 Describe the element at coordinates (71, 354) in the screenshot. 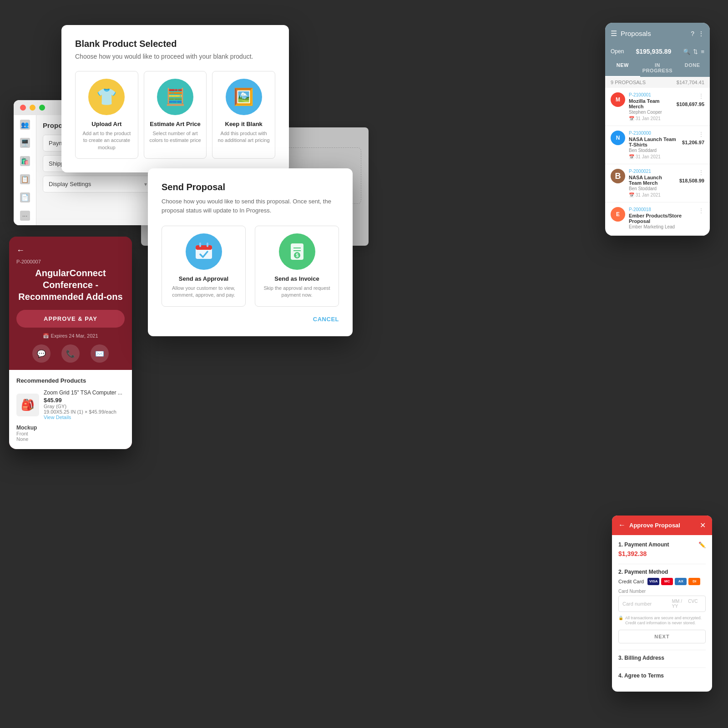

I see `action-icons: 💬 📞 ✉️` at that location.